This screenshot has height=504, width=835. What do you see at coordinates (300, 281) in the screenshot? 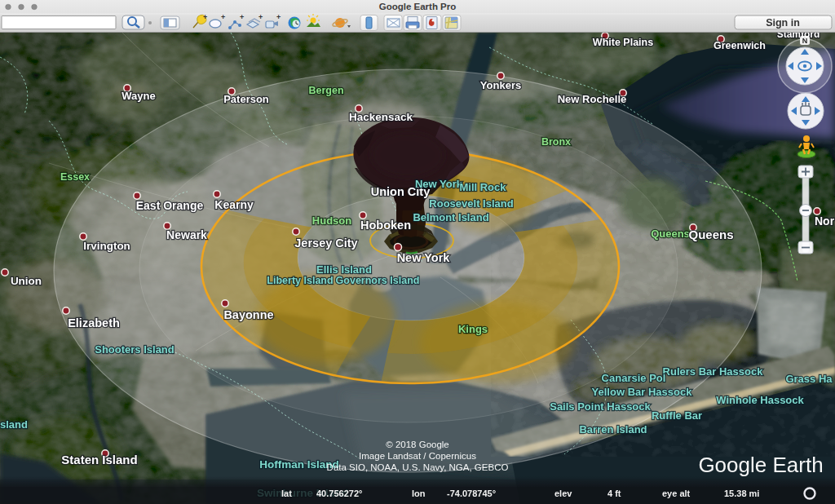
I see `svg-text: Liberty Island` at bounding box center [300, 281].